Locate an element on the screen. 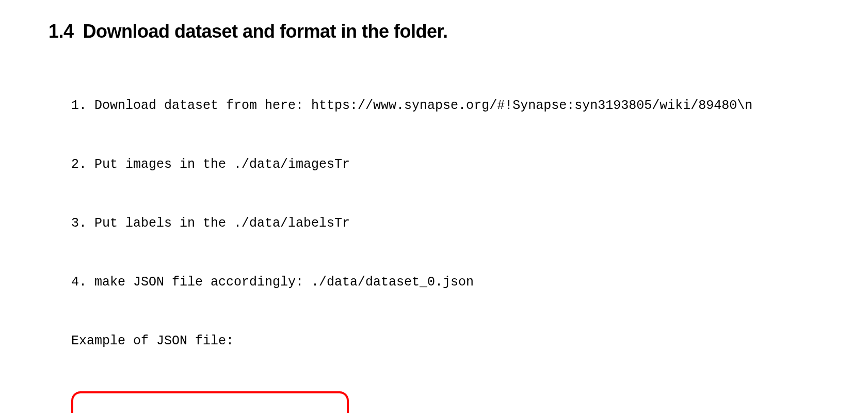 The image size is (868, 413). section-heading: 1.4Download dataset and format in the fo… is located at coordinates (458, 31).